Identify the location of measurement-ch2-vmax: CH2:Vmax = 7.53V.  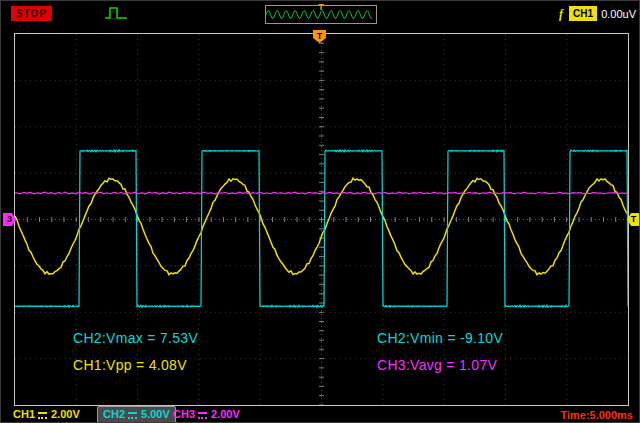
(136, 338).